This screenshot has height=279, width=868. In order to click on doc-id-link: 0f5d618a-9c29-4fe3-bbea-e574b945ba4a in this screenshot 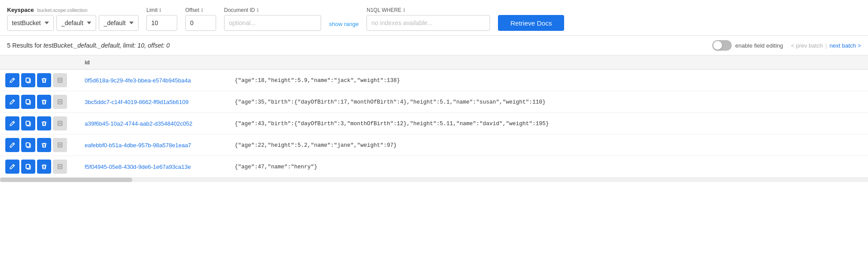, I will do `click(138, 80)`.